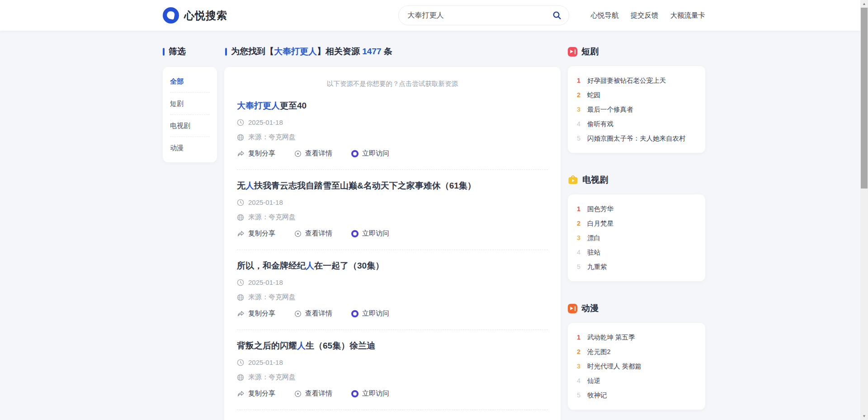 The image size is (868, 420). Describe the element at coordinates (392, 186) in the screenshot. I see `result-title: 无人扶我青云志我自踏雪至山巅&名动天下之家事难休（61集）` at that location.